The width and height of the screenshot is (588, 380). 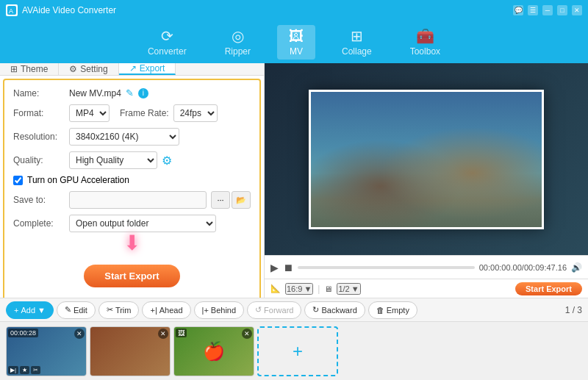 What do you see at coordinates (299, 289) in the screenshot?
I see `ratio-button: 16:9 ▼` at bounding box center [299, 289].